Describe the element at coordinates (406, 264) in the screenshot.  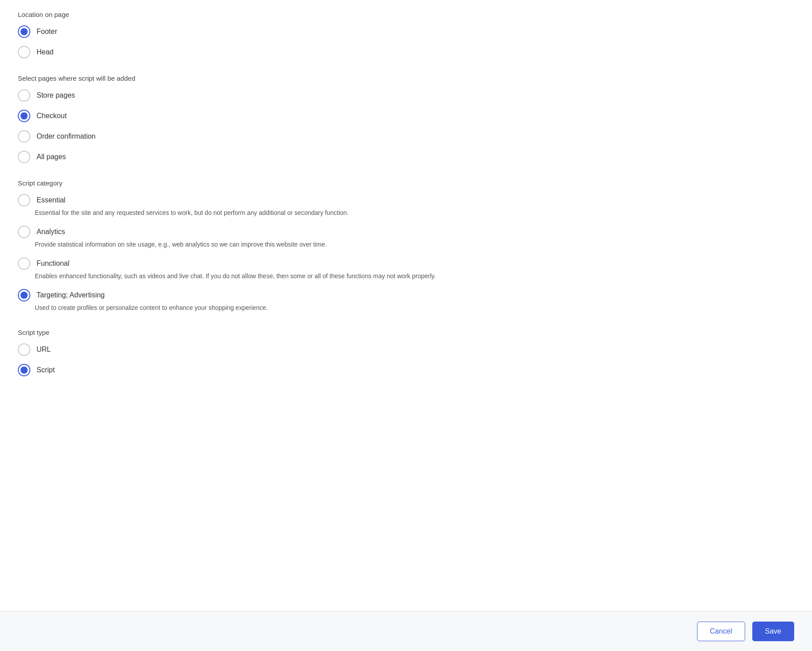
I see `radio-row-functional: Functional` at that location.